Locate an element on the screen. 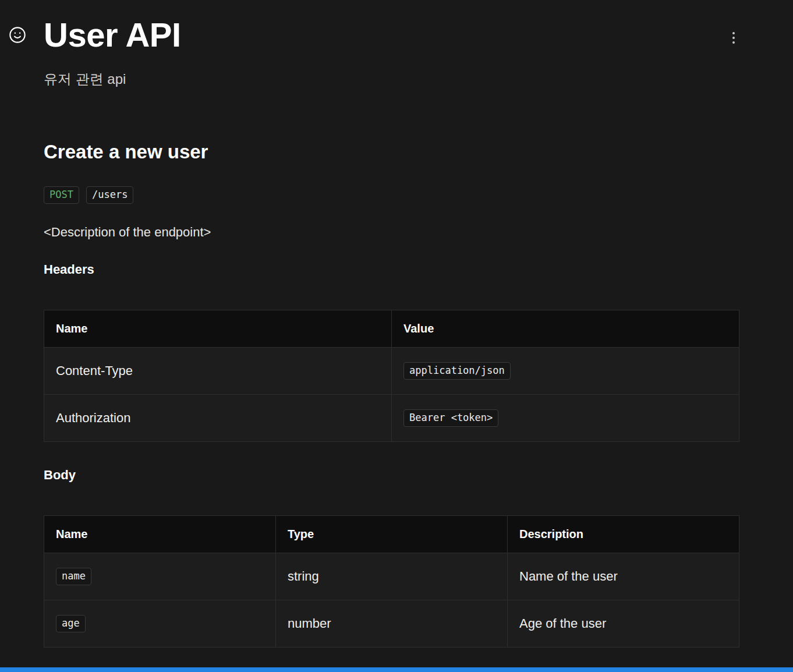  more-options-button is located at coordinates (734, 38).